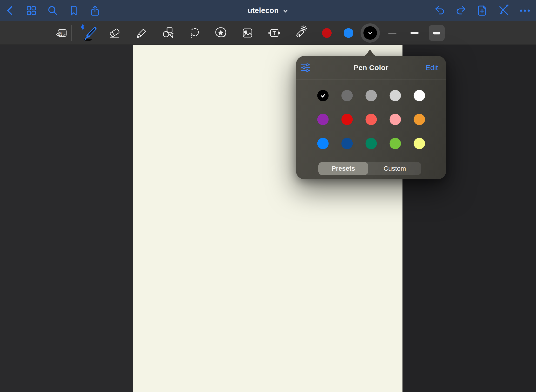 The width and height of the screenshot is (536, 392). Describe the element at coordinates (415, 33) in the screenshot. I see `stroke-size-medium` at that location.